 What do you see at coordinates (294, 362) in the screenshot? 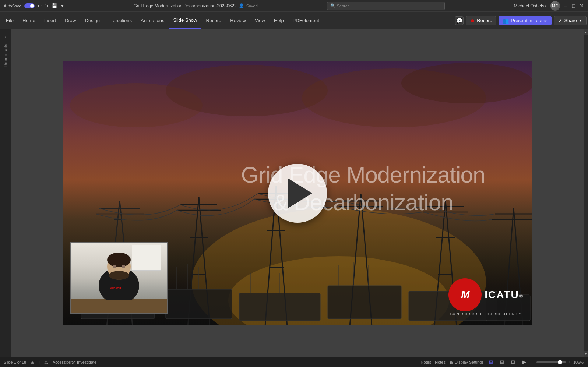
I see `status-bar: Slide 1 of 18 ⊞ | ⚠ Accessibility: Inves…` at bounding box center [294, 362].